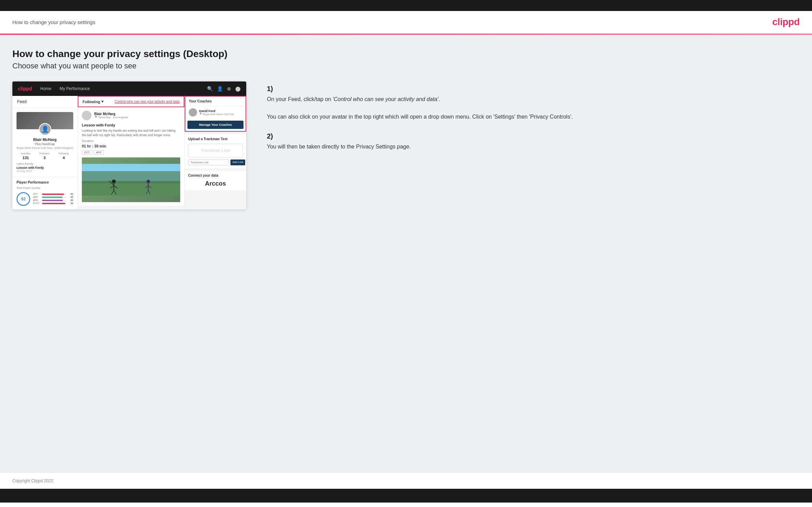 The width and height of the screenshot is (812, 507). Describe the element at coordinates (45, 153) in the screenshot. I see `stat-followers-label: Followers` at that location.